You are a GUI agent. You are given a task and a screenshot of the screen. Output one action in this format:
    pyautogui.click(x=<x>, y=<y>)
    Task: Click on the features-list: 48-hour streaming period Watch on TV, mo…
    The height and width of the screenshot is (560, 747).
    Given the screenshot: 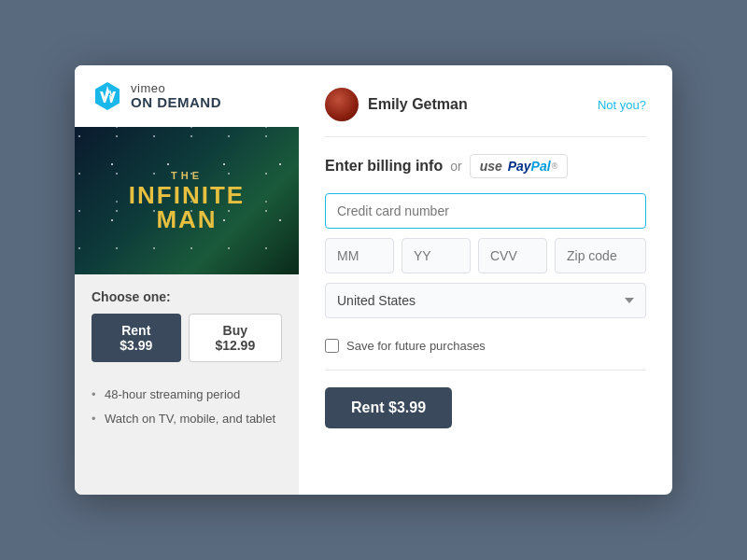 What is the action you would take?
    pyautogui.click(x=187, y=413)
    